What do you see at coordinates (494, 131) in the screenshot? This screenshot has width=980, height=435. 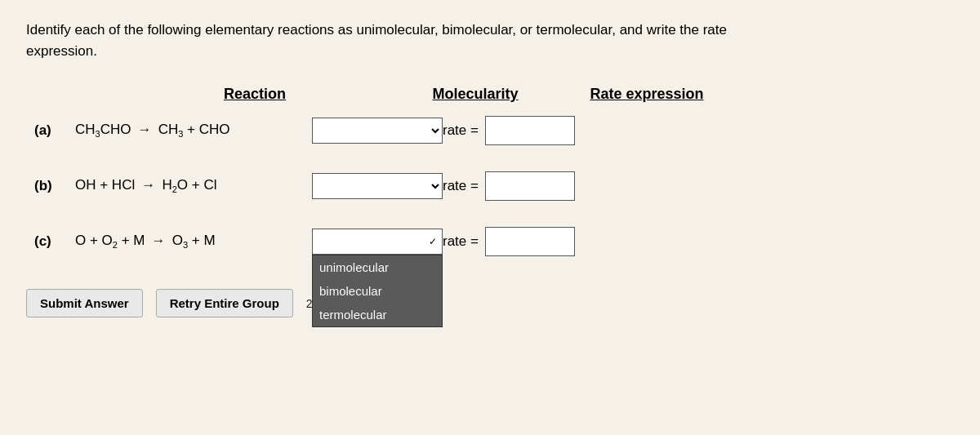 I see `row-a: (a) CH3CHO → CH3 + CHO unimolecular bimo…` at bounding box center [494, 131].